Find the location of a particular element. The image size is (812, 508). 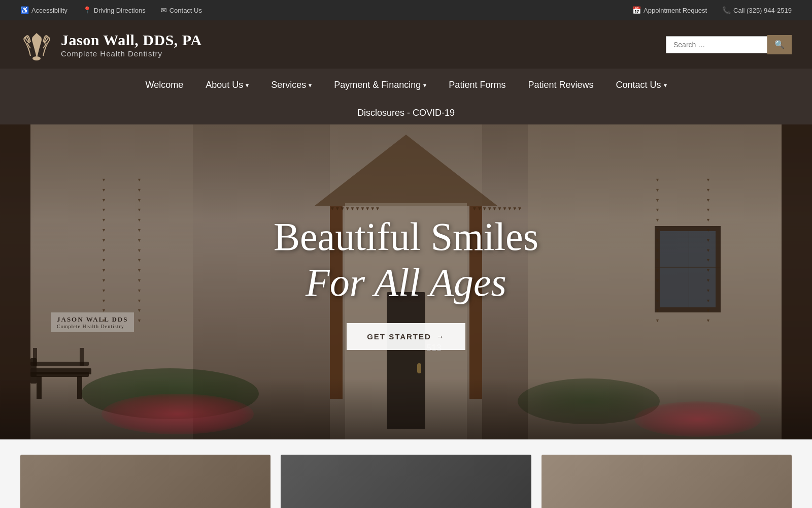

accessibility-link: ♿ Accessibility is located at coordinates (44, 10).